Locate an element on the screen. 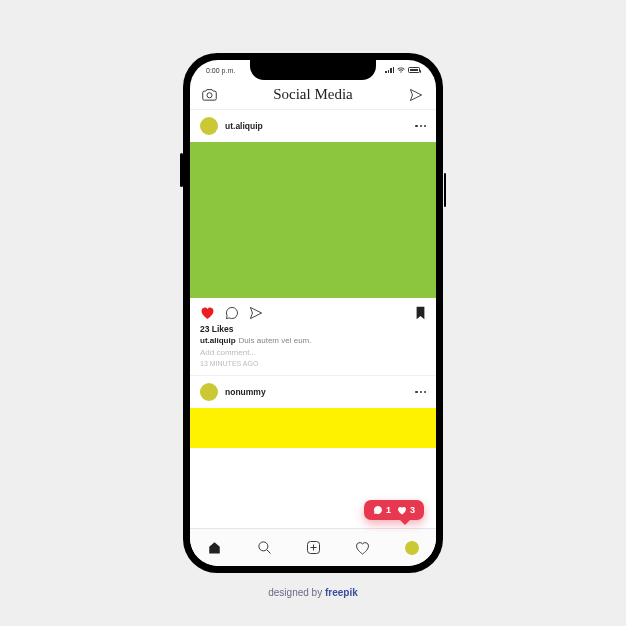 Image resolution: width=626 pixels, height=626 pixels. status-time: 0:00 p.m. is located at coordinates (220, 70).